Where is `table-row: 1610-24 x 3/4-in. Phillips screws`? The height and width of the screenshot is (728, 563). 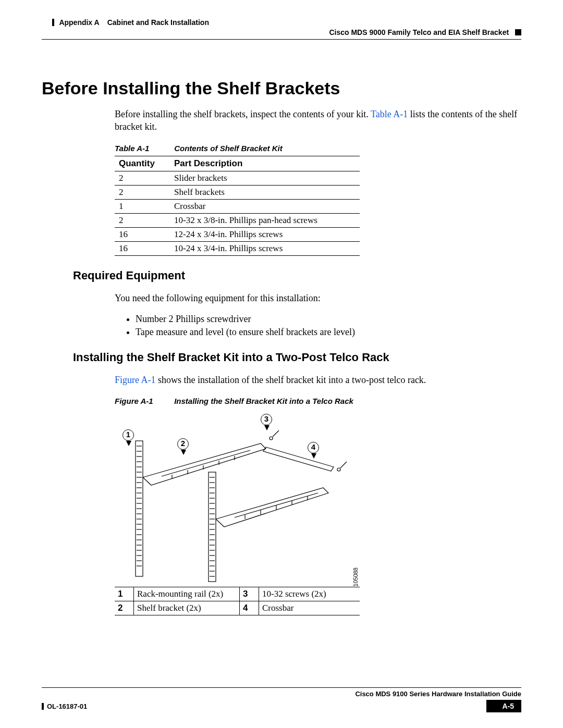
table-row: 1610-24 x 3/4-in. Phillips screws is located at coordinates (237, 248).